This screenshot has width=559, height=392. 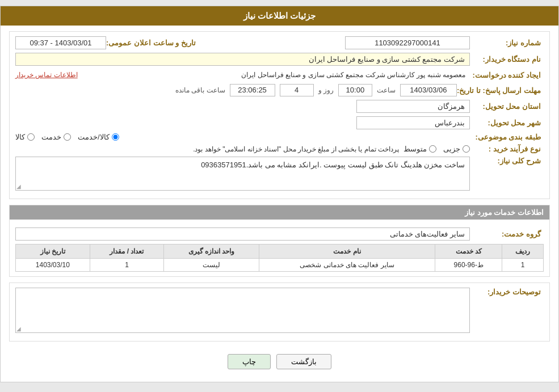 I want to click on nam-dastgah-label: نام دستگاه خریدار:, so click(x=507, y=59).